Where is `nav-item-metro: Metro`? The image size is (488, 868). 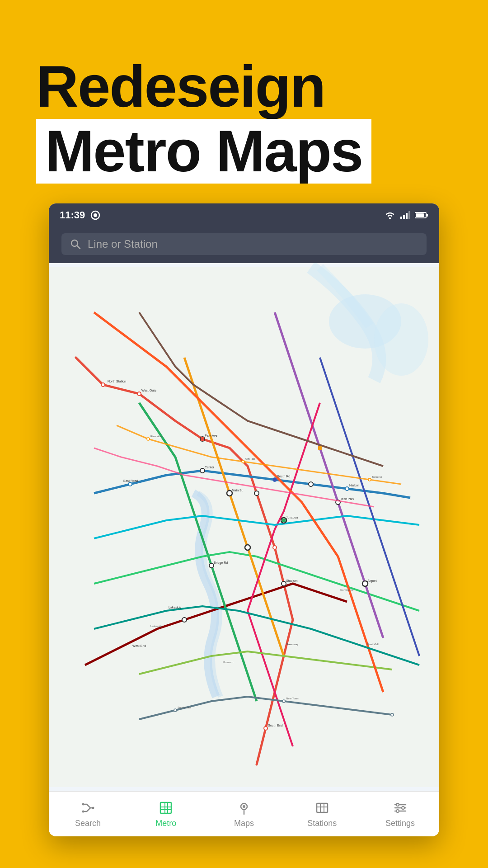 nav-item-metro: Metro is located at coordinates (166, 814).